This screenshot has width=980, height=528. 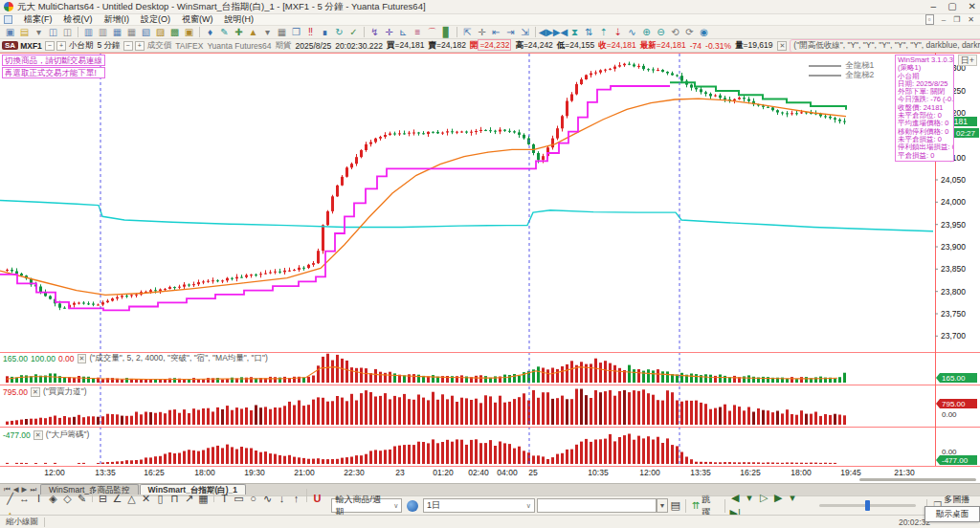 What do you see at coordinates (103, 499) in the screenshot?
I see `rectangle-grid-tool-icon: ⊟` at bounding box center [103, 499].